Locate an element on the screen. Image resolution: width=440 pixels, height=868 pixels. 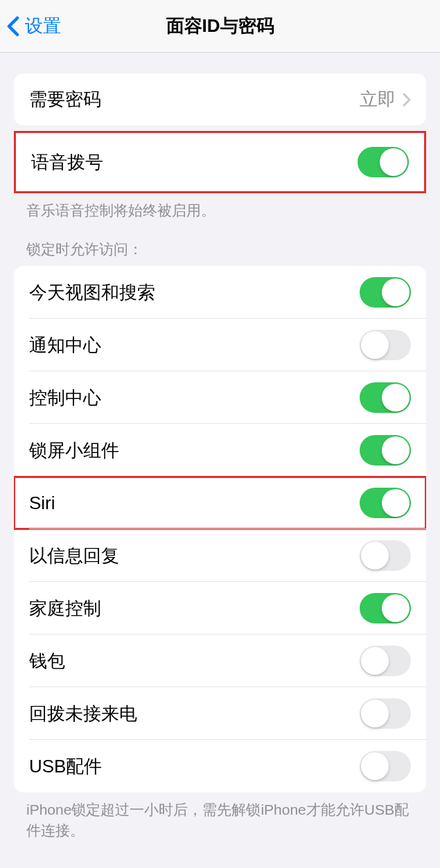
lock-access-item-label: 通知中心 is located at coordinates (65, 345).